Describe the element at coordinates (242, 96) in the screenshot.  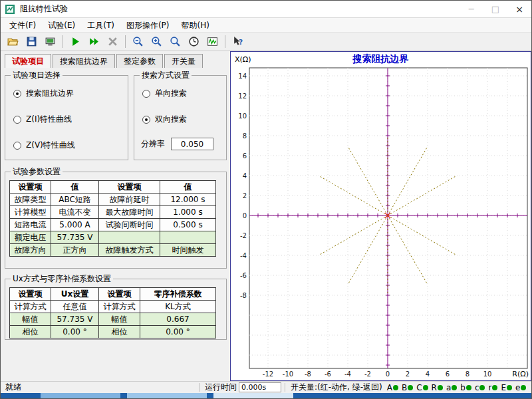
I see `svg-text: 12` at that location.